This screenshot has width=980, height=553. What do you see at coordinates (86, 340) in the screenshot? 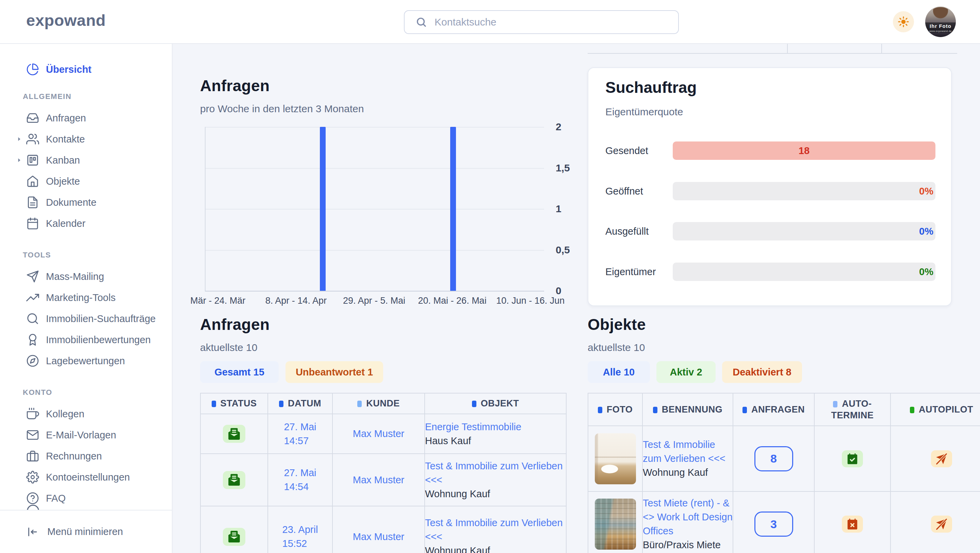
I see `sidebar-item-immobilienbewertungen: Immobilienbewertungen` at bounding box center [86, 340].